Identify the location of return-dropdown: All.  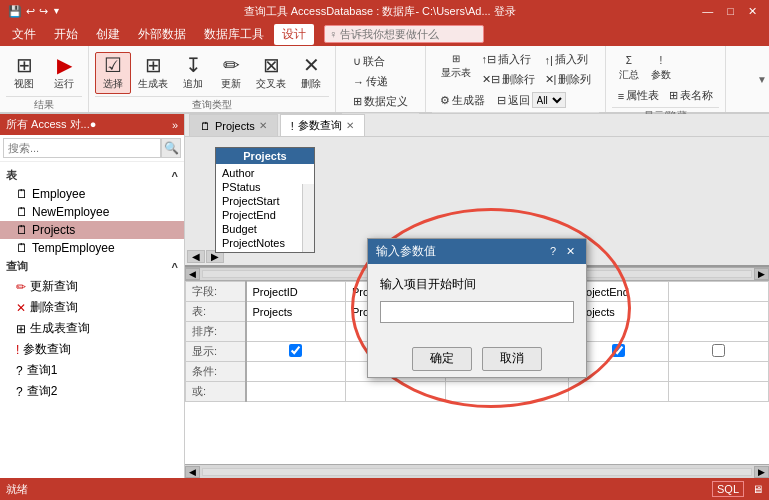
(549, 100).